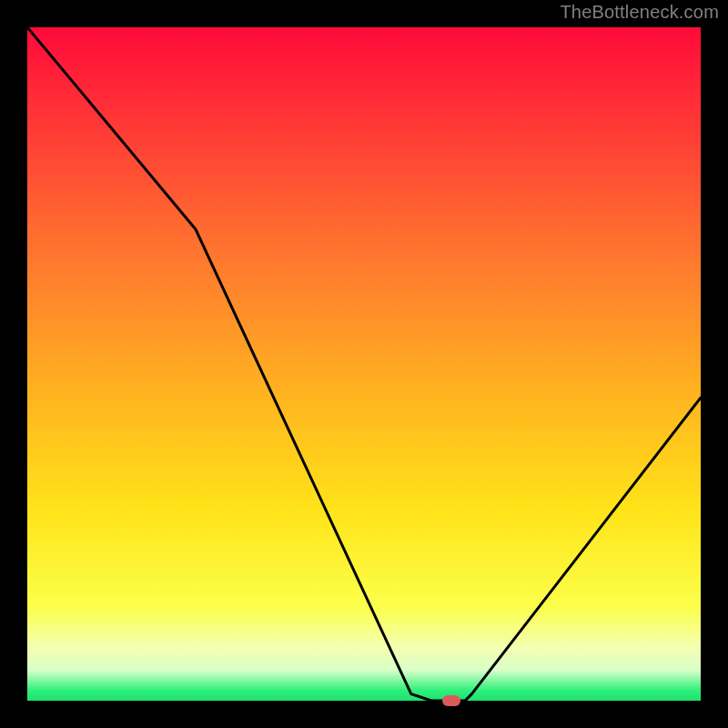 This screenshot has width=728, height=728. What do you see at coordinates (639, 13) in the screenshot?
I see `watermark-text: TheBottleneck.com` at bounding box center [639, 13].